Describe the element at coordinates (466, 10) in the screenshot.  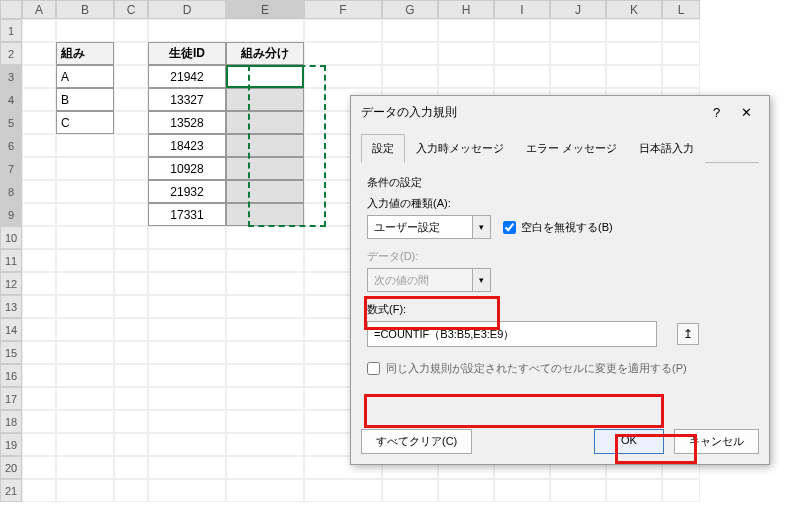
I see `col-header-H: H` at that location.